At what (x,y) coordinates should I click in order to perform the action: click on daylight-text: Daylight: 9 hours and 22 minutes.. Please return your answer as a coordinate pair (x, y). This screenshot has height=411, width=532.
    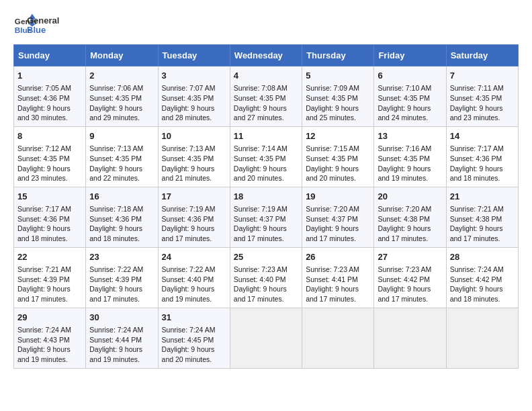
    Looking at the image, I should click on (116, 173).